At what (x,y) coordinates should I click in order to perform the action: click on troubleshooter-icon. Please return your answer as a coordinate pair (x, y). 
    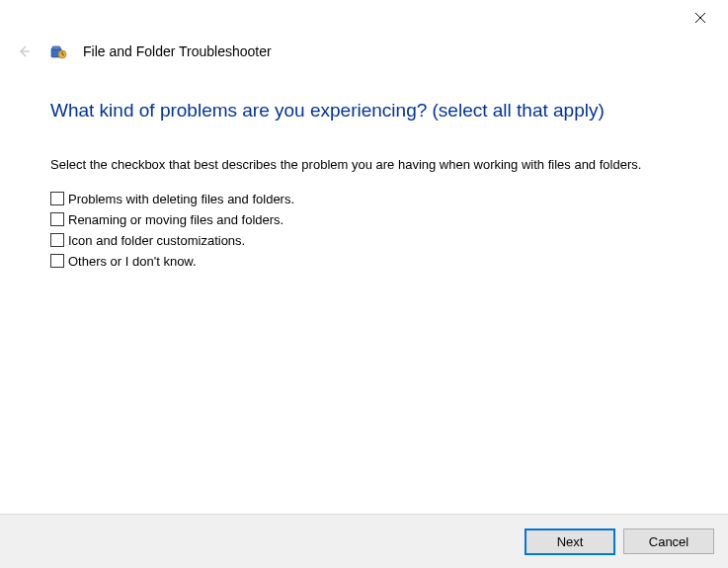
    Looking at the image, I should click on (58, 51).